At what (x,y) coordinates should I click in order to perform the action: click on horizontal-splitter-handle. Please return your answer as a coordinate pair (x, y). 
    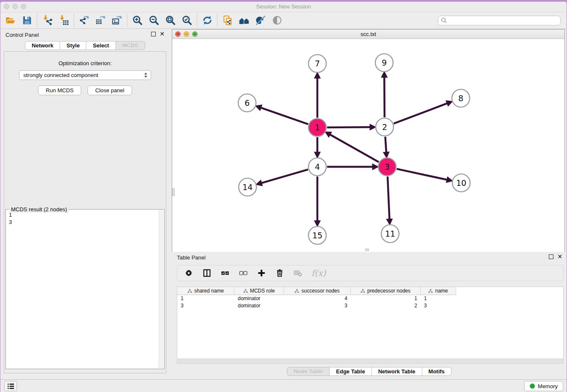
    Looking at the image, I should click on (367, 250).